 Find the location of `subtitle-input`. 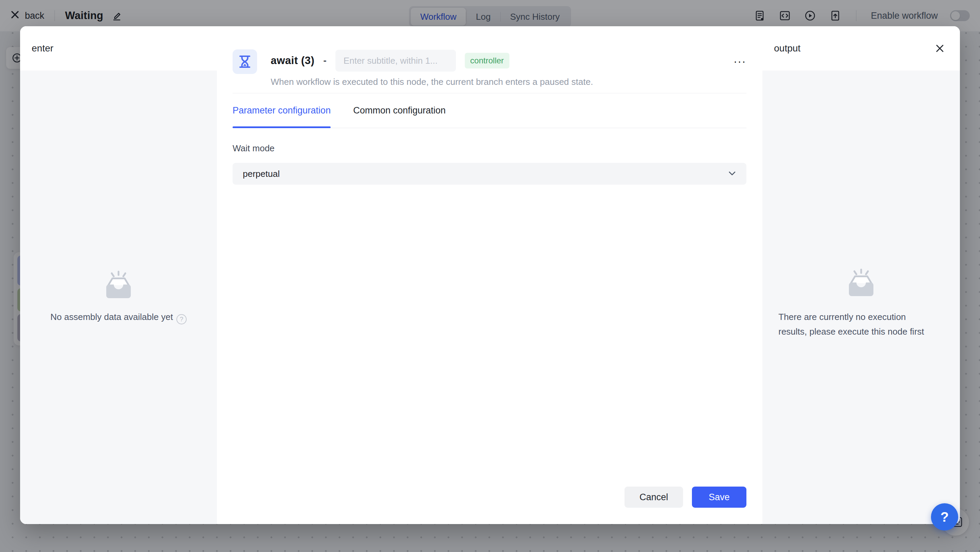

subtitle-input is located at coordinates (396, 61).